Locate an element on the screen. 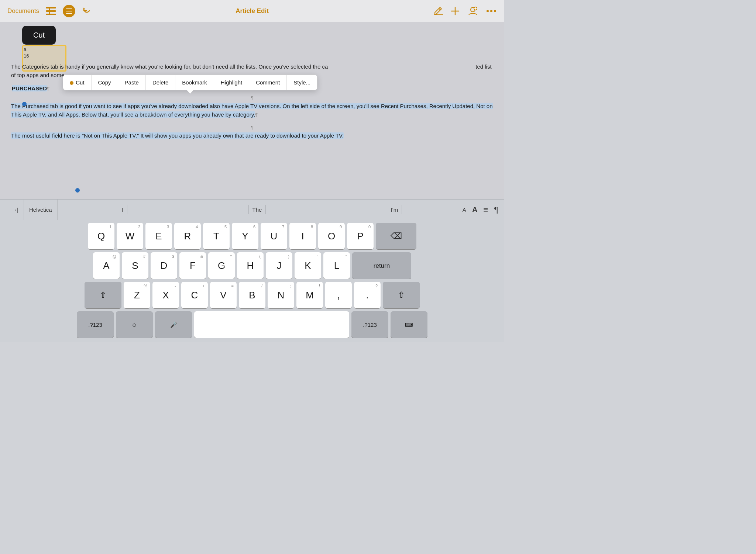  page-title: Article Edit is located at coordinates (252, 11).